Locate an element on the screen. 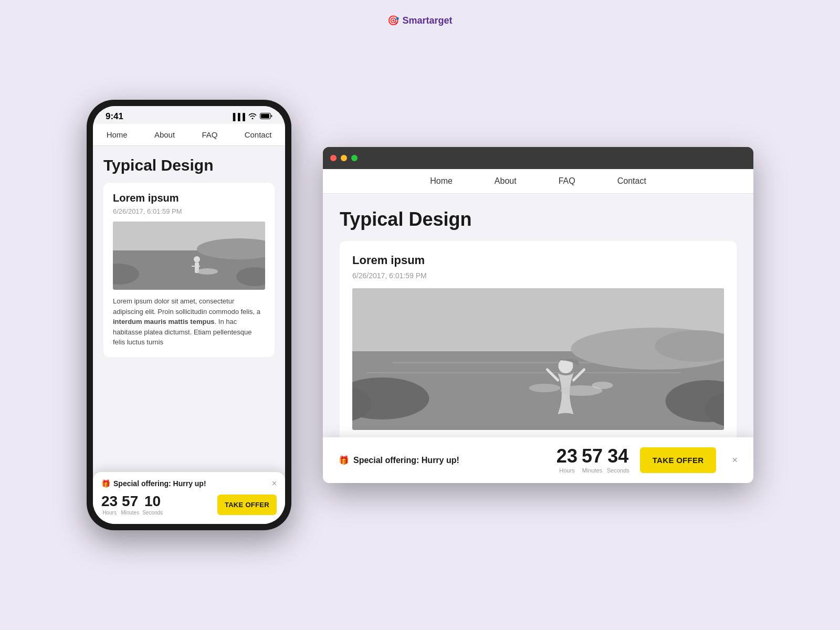 This screenshot has width=840, height=630. phone-nav-about: About is located at coordinates (165, 134).